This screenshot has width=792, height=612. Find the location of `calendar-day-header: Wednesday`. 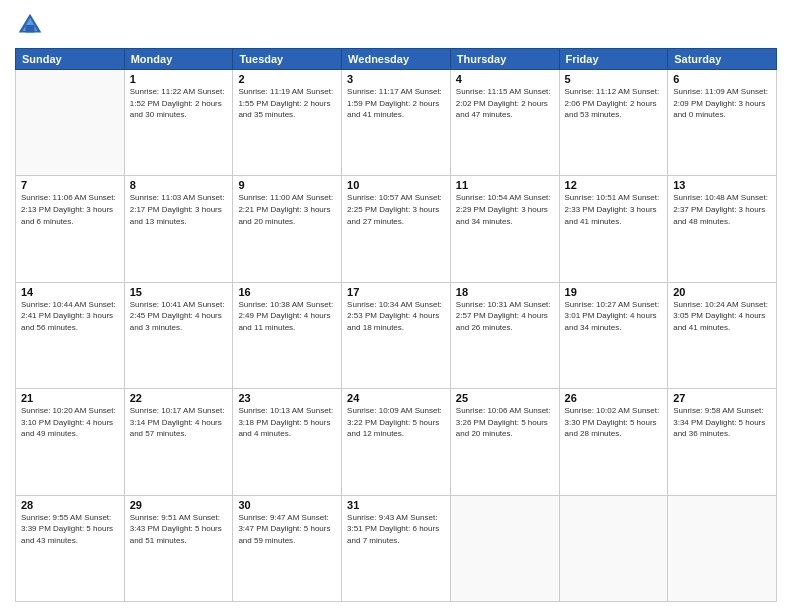

calendar-day-header: Wednesday is located at coordinates (396, 60).